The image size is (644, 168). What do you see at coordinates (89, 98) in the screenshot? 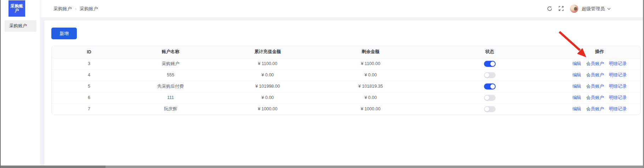
I see `cell-id: 6` at bounding box center [89, 98].